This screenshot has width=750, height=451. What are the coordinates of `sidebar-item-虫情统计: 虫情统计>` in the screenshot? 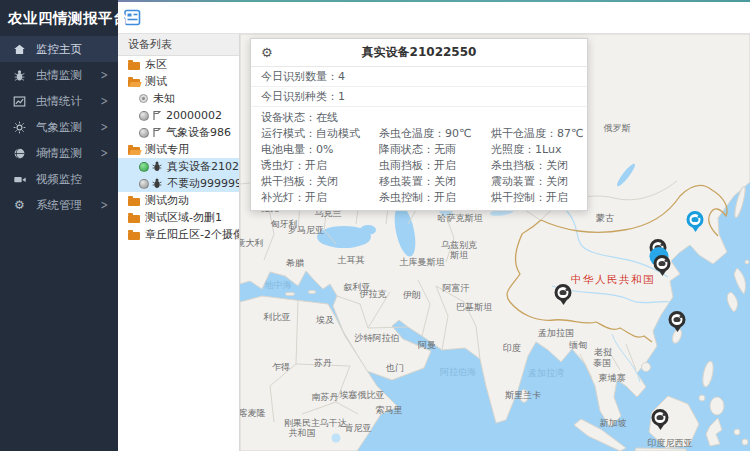 It's located at (59, 101).